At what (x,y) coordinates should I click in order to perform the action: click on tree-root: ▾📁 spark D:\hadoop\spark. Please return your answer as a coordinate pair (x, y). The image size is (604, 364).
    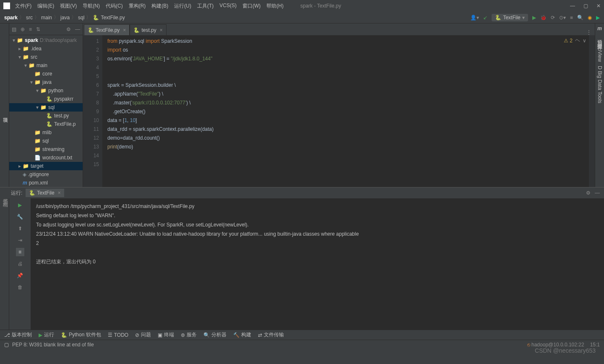
    Looking at the image, I should click on (46, 40).